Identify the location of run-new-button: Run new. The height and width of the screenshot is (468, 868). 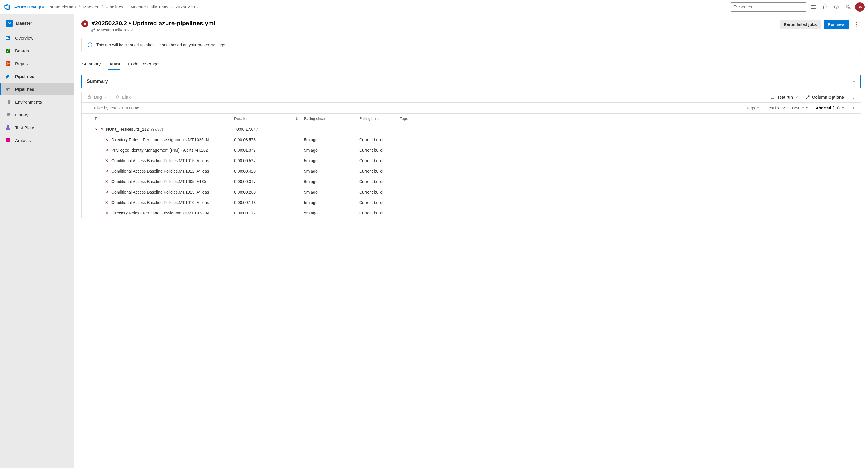
(836, 24).